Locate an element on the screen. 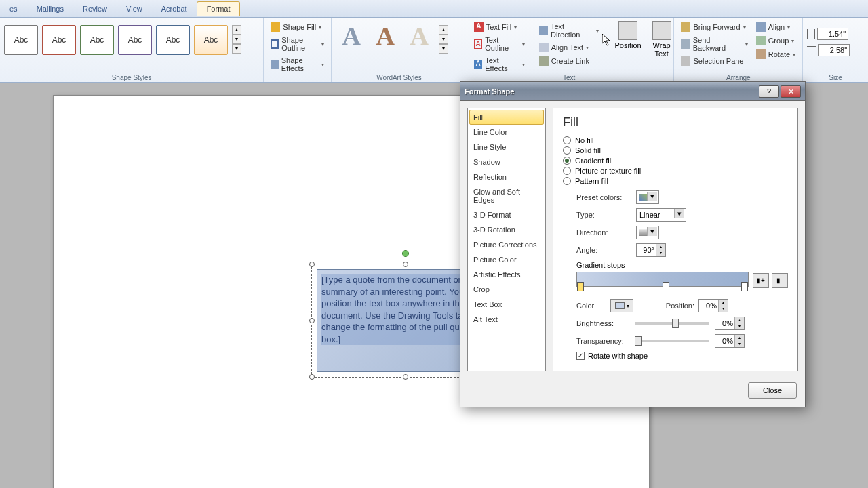 This screenshot has width=868, height=488. type-combo: Linear is located at coordinates (661, 215).